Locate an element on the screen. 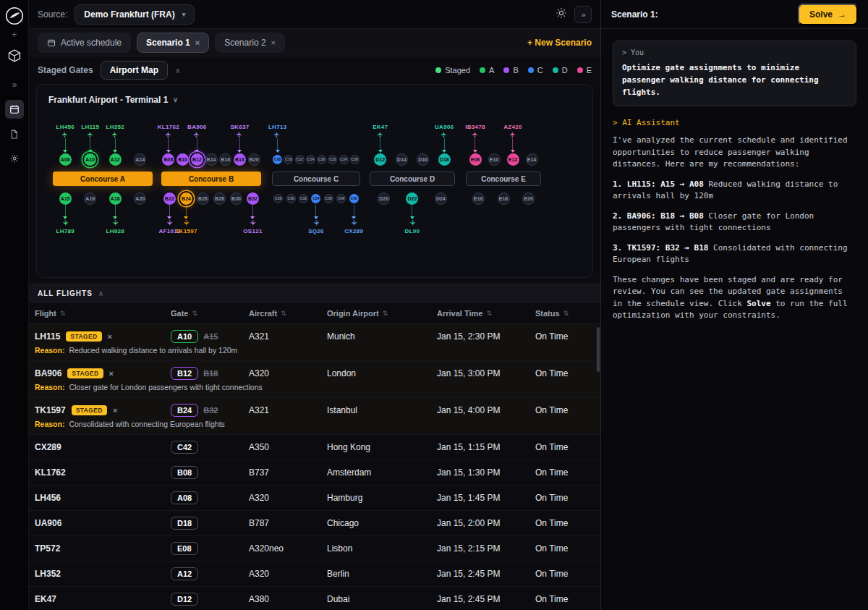  airport-map-view-button: Airport Map is located at coordinates (135, 70).